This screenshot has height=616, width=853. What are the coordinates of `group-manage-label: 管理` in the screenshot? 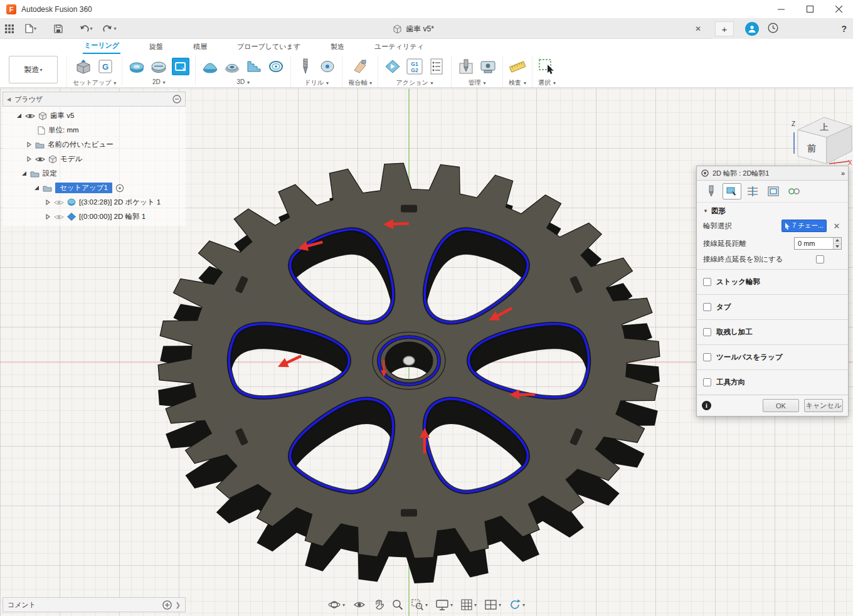 It's located at (475, 83).